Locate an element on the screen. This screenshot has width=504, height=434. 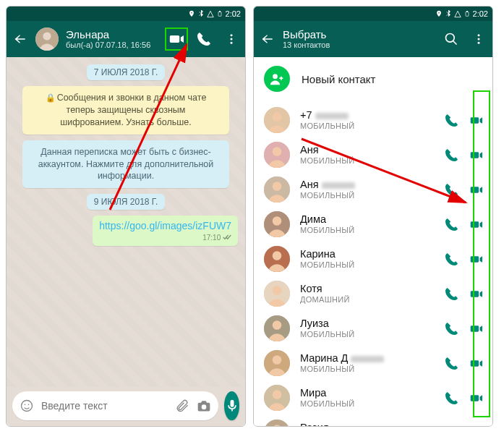
battery-icon is located at coordinates (220, 14).